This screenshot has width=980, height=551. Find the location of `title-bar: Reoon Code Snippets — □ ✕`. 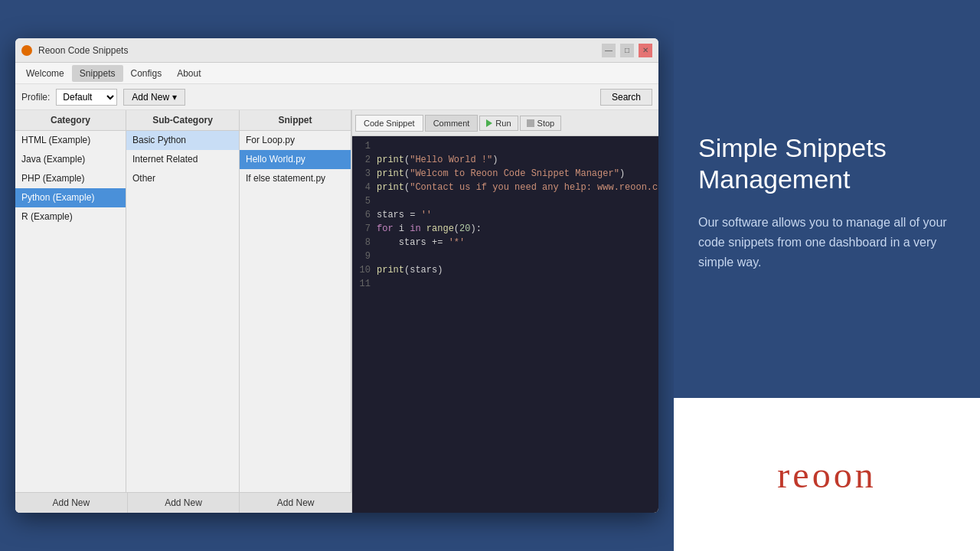

title-bar: Reoon Code Snippets — □ ✕ is located at coordinates (337, 51).